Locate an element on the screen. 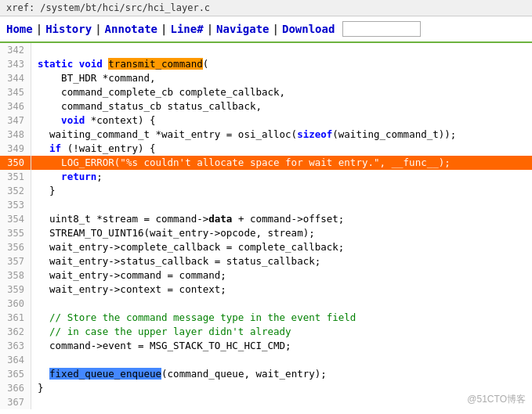  nav-history: History is located at coordinates (69, 29).